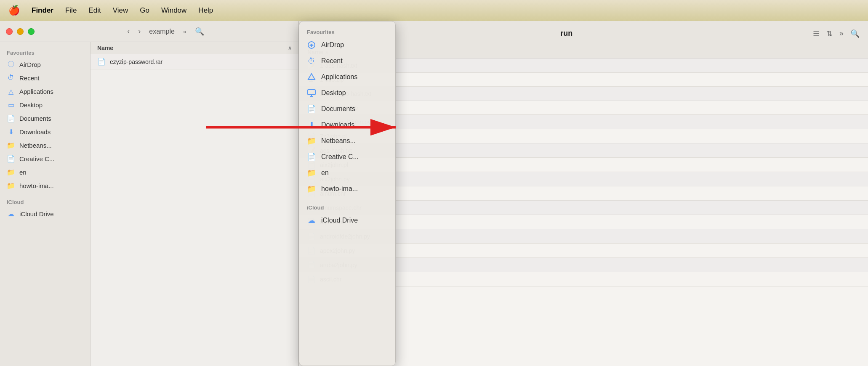  What do you see at coordinates (11, 186) in the screenshot?
I see `howto-icon: 📁` at bounding box center [11, 186].